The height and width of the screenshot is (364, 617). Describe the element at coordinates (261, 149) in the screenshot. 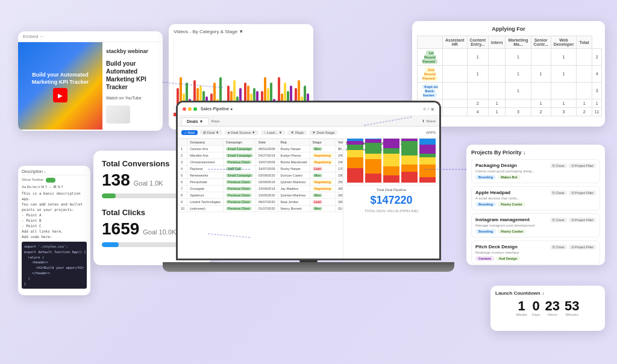

I see `deal-row: 1Cannon ArtsEmail Campaign08/01/2008Rock…` at that location.